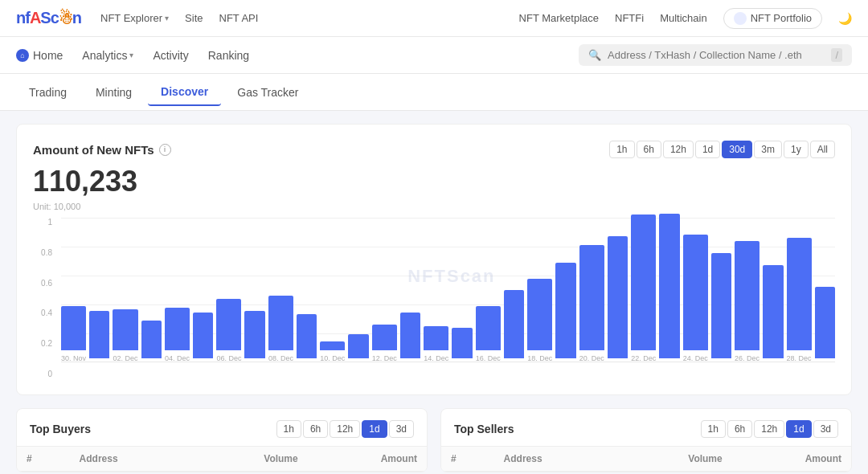 The image size is (868, 474). I want to click on sellers-time-3d: 3d, so click(826, 429).